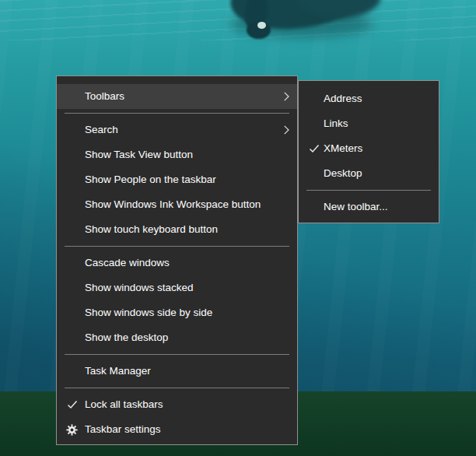  Describe the element at coordinates (177, 371) in the screenshot. I see `menu-item-task-manager: Task Manager` at that location.